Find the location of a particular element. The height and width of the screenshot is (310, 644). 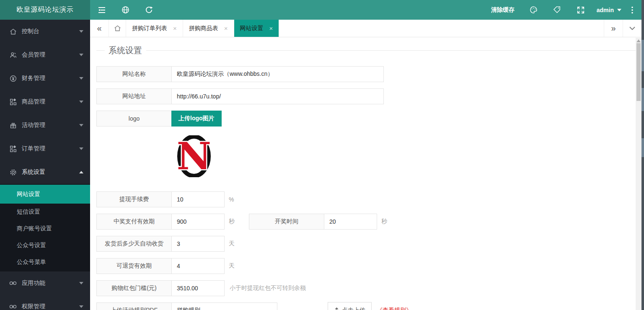

sidebar-subitem-official-account: 公众号设置 is located at coordinates (45, 245).